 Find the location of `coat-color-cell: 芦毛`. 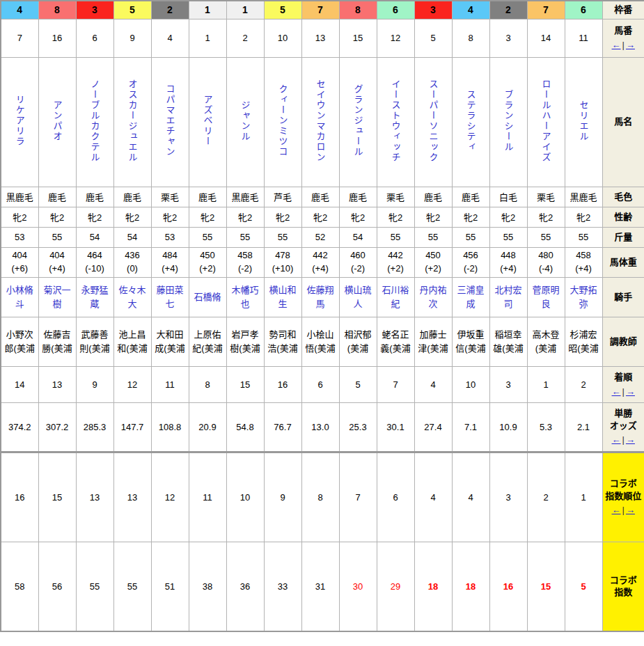

coat-color-cell: 芦毛 is located at coordinates (283, 196).